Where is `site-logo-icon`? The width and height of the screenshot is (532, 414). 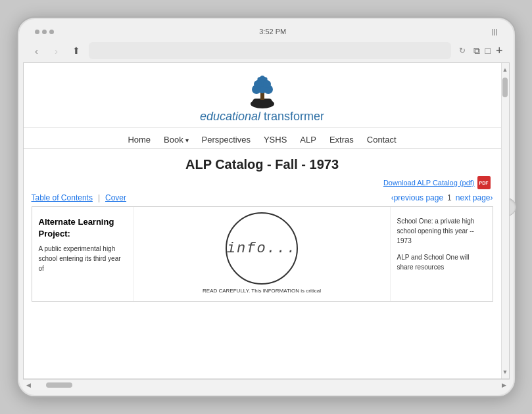
site-logo-icon is located at coordinates (262, 91).